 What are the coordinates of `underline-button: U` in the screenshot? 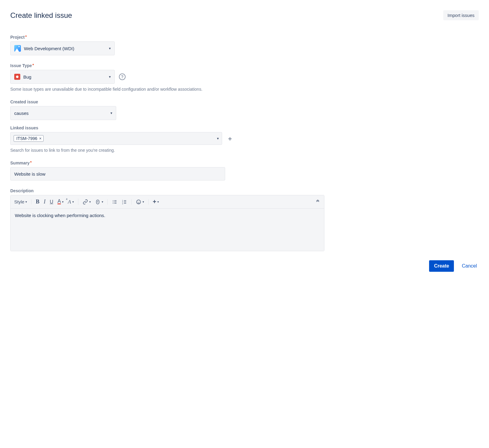 It's located at (51, 202).